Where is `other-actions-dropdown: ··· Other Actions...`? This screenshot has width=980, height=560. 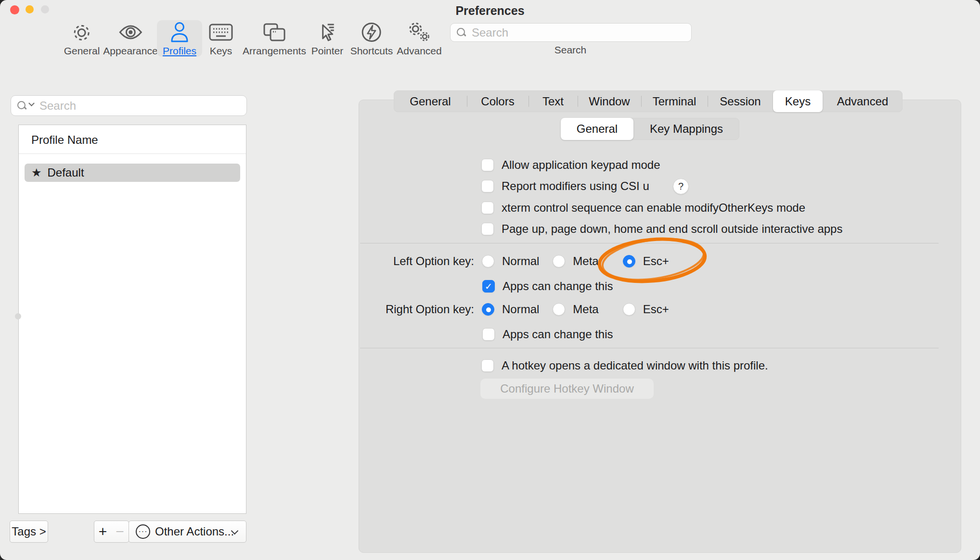
other-actions-dropdown: ··· Other Actions... is located at coordinates (188, 532).